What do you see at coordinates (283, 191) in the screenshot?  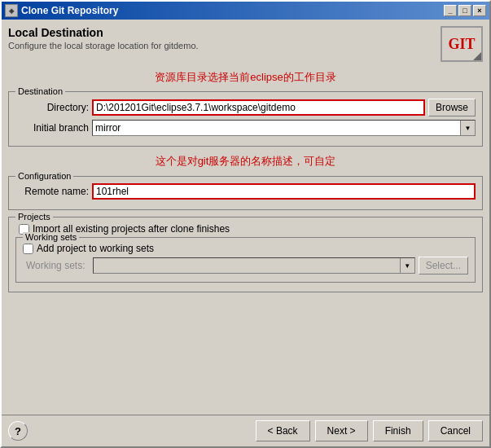 I see `remote-name-input` at bounding box center [283, 191].